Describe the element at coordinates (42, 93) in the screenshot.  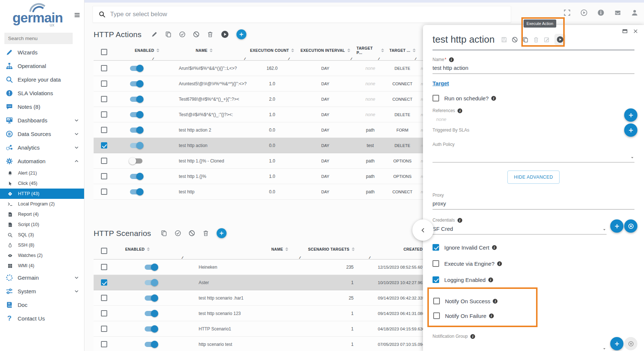
I see `sidebar-item: SLA Violations` at that location.